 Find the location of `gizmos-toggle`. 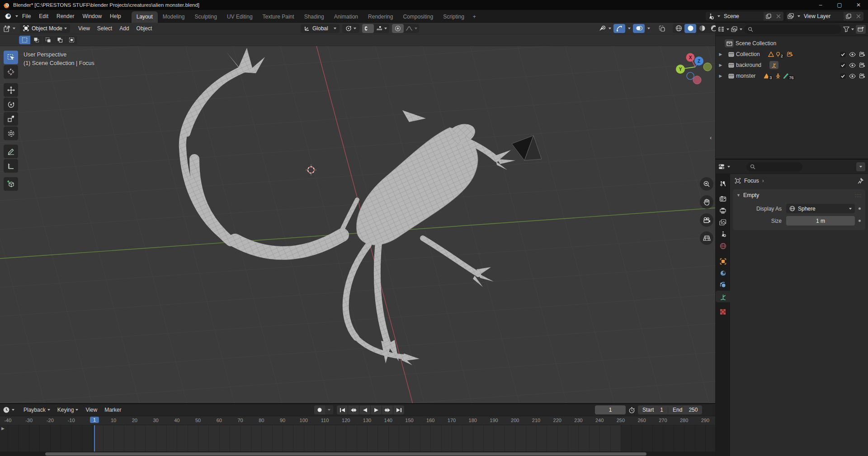

gizmos-toggle is located at coordinates (619, 28).